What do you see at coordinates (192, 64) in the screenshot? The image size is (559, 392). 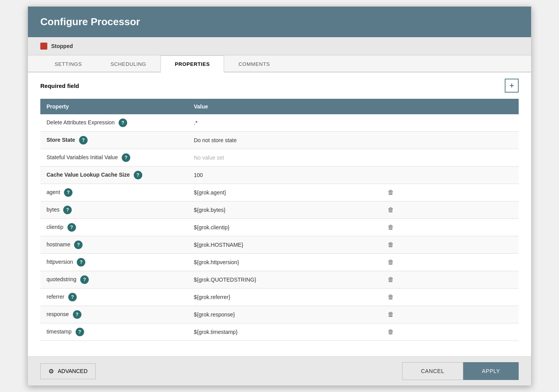 I see `tab-properties: PROPERTIES` at bounding box center [192, 64].